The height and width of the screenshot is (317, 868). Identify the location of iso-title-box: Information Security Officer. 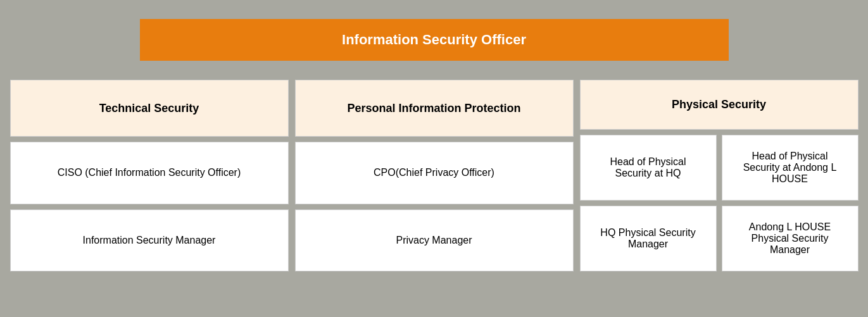
(434, 40).